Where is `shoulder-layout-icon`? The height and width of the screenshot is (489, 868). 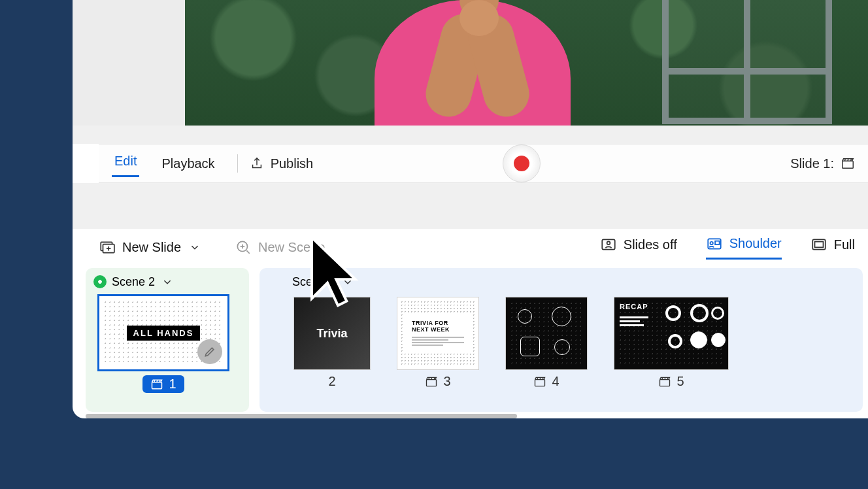 shoulder-layout-icon is located at coordinates (714, 244).